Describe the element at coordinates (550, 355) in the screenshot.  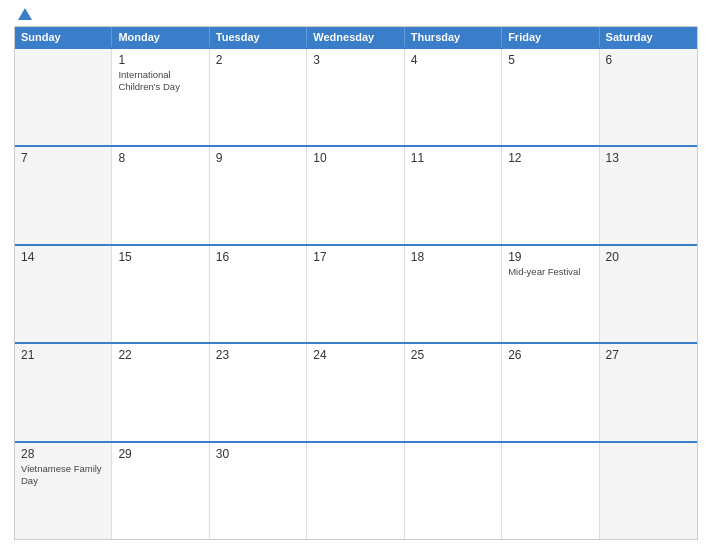
I see `day-number: 26` at that location.